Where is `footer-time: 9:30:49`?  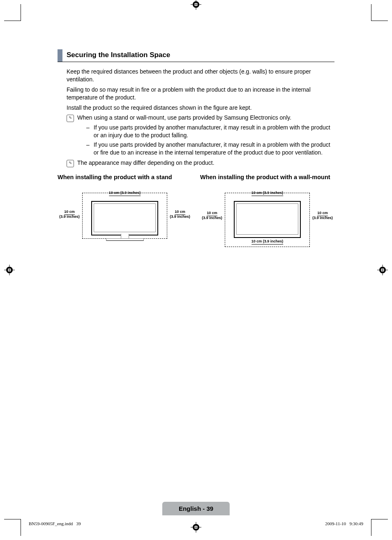 footer-time: 9:30:49 is located at coordinates (356, 524).